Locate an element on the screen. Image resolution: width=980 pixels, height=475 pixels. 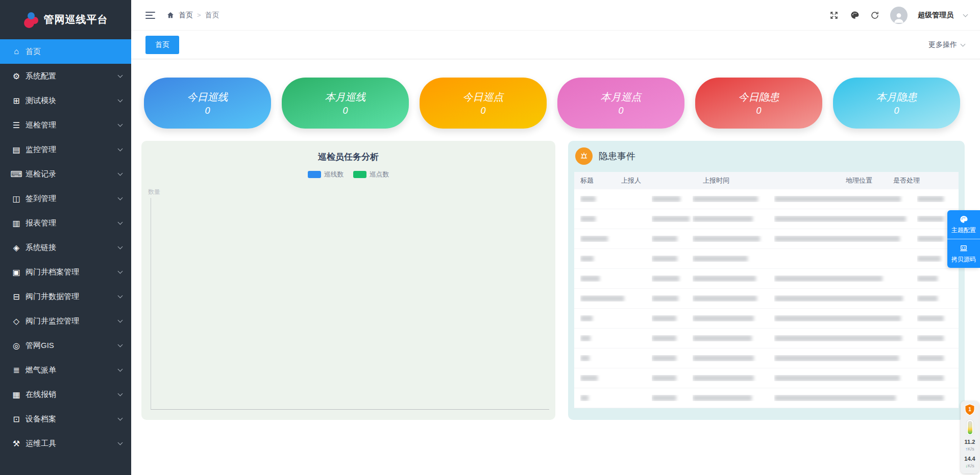
sidebar-item-label: 测试模块 is located at coordinates (72, 101).